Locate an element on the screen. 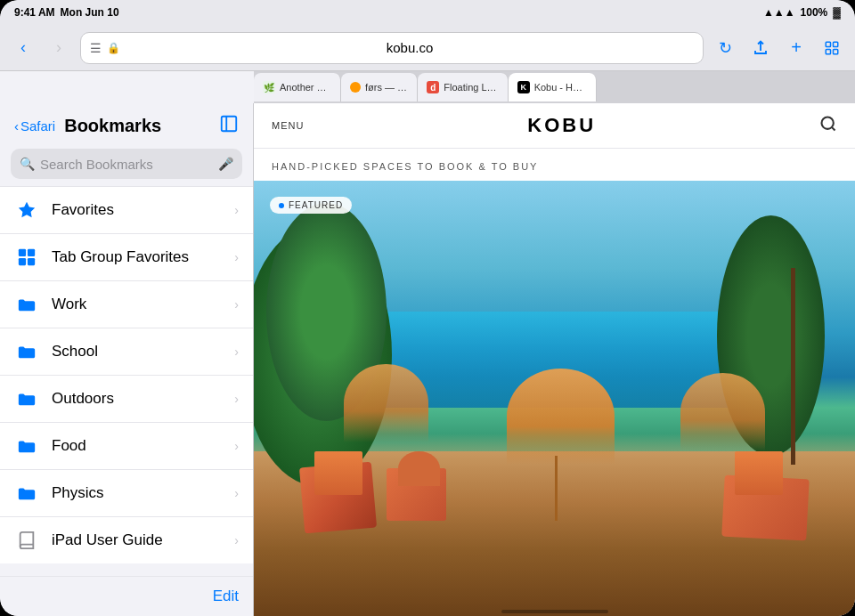 This screenshot has height=616, width=855. reload-button: ↻ is located at coordinates (725, 48).